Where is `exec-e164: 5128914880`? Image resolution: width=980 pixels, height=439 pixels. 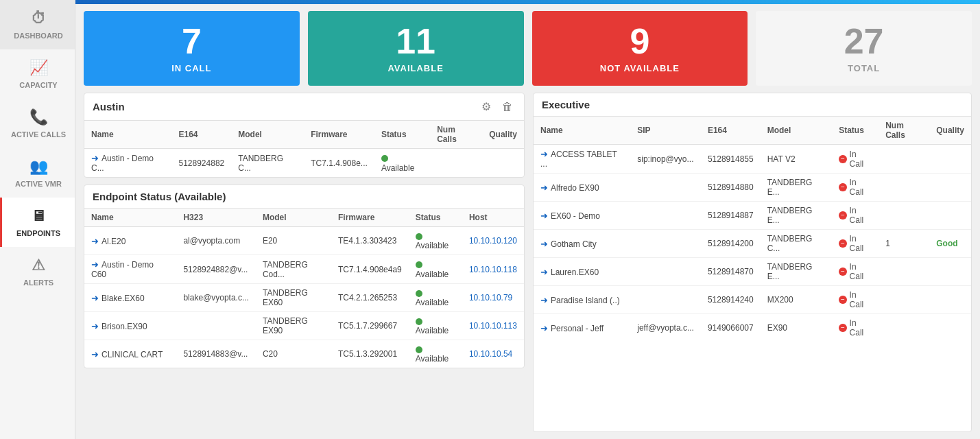
exec-e164: 5128914880 is located at coordinates (731, 188).